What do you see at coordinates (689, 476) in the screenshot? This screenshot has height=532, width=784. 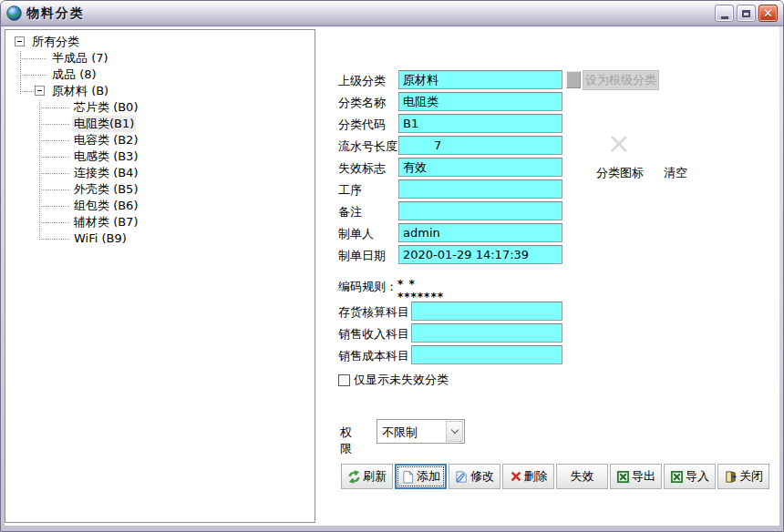 I see `import-button: 导入` at bounding box center [689, 476].